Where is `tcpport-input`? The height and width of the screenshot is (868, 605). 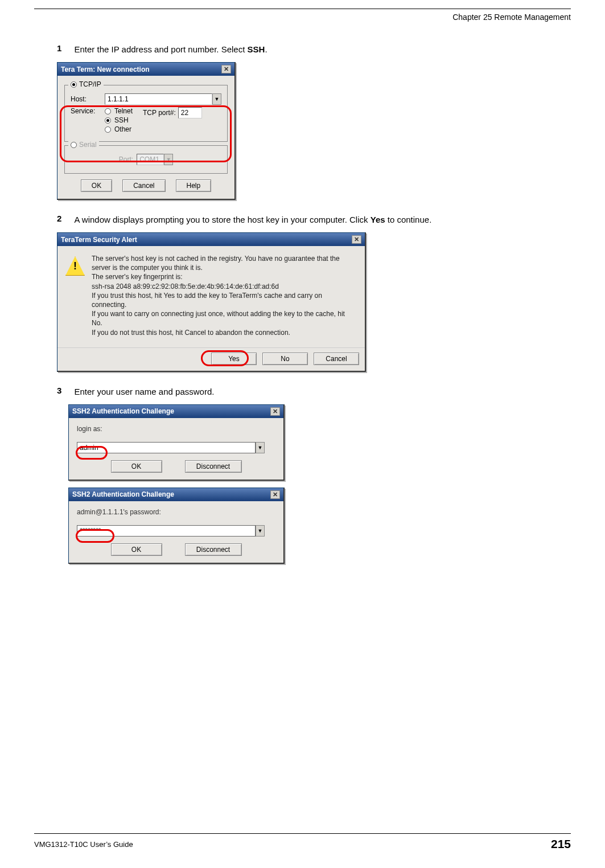 tcpport-input is located at coordinates (190, 113).